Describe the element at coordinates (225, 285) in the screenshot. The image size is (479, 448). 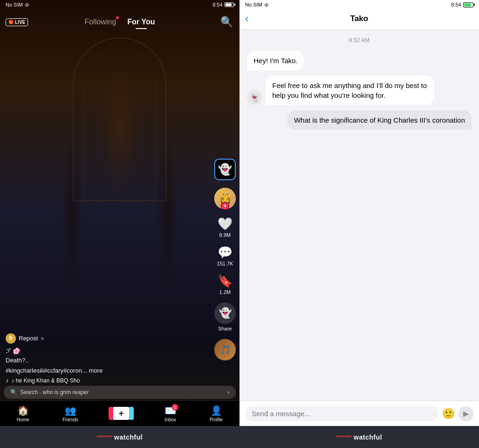
I see `bookmark-button: 🔖 1.2M` at that location.